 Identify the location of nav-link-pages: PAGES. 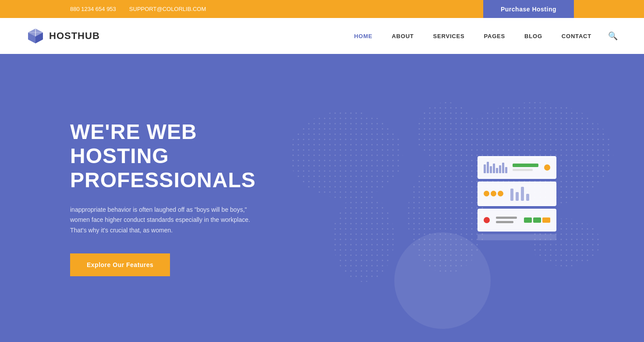
(494, 36).